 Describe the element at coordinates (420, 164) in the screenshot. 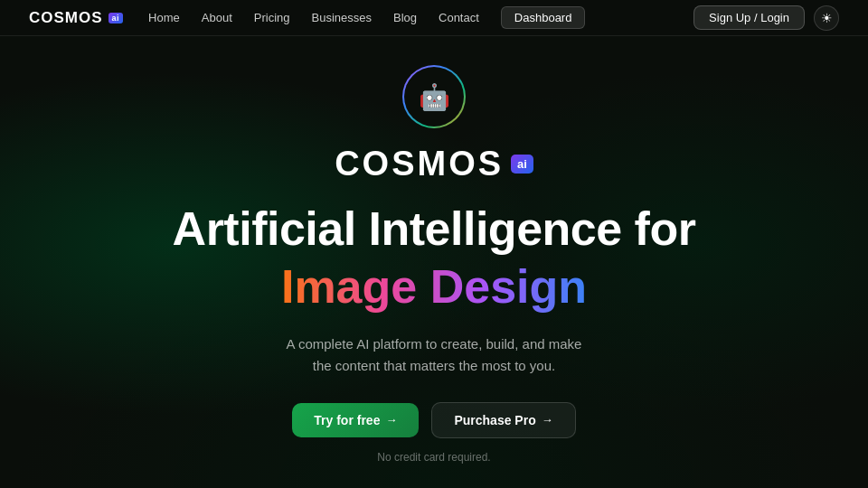

I see `hero-brand-text: COSMOS` at that location.